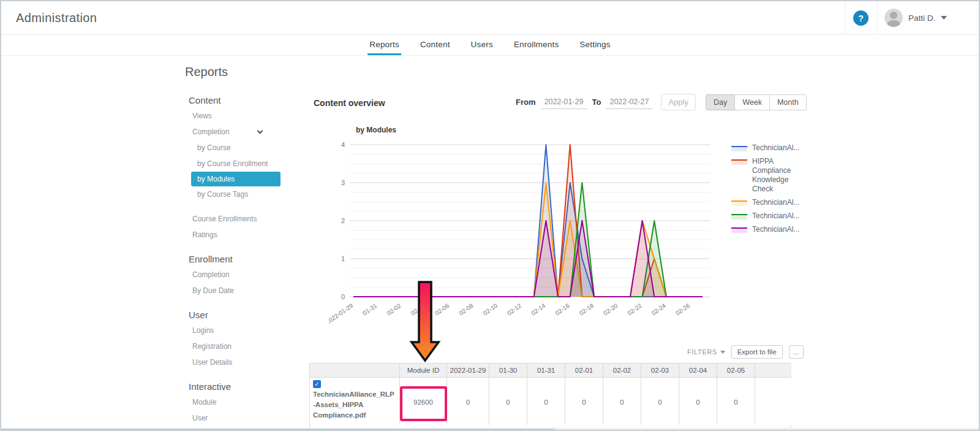 This screenshot has height=431, width=980. Describe the element at coordinates (249, 72) in the screenshot. I see `sidebar-title: Reports` at that location.